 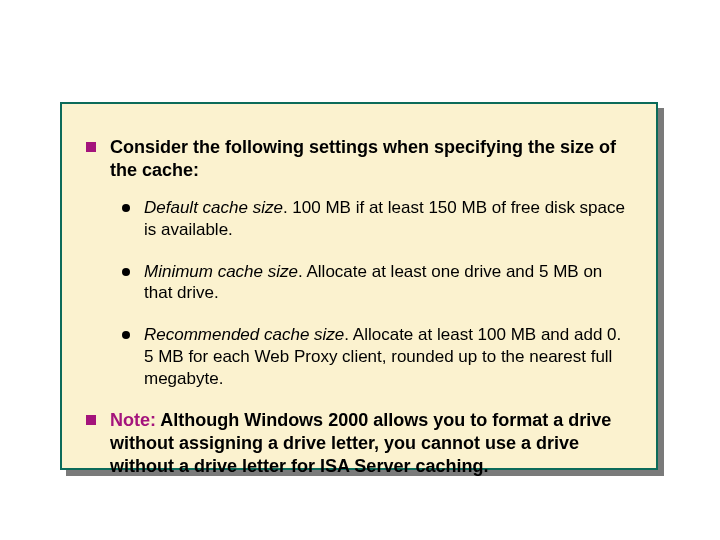 I want to click on heading-row: Consider the following settings when spe…, so click(x=359, y=158).